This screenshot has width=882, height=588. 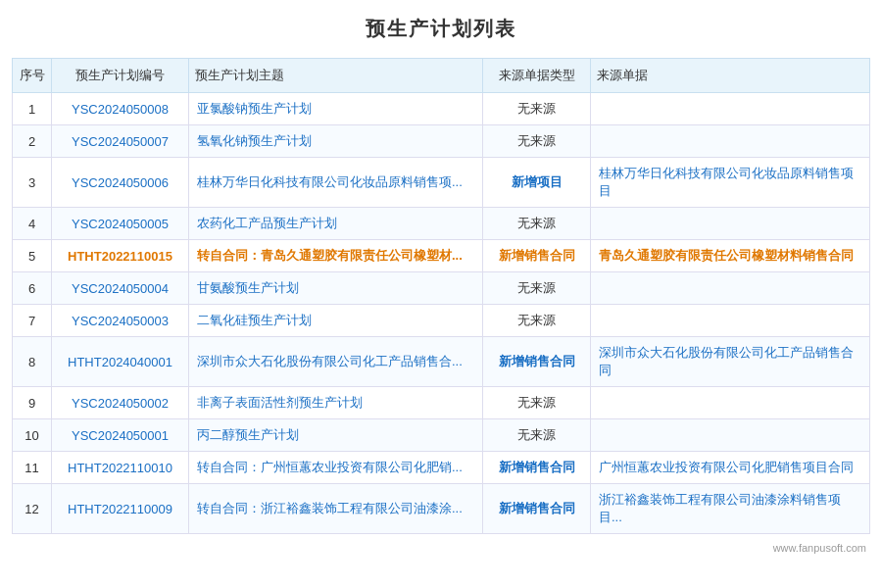 I want to click on table-row: 1YSC2024050008亚氯酸钠预生产计划无来源, so click(x=441, y=110).